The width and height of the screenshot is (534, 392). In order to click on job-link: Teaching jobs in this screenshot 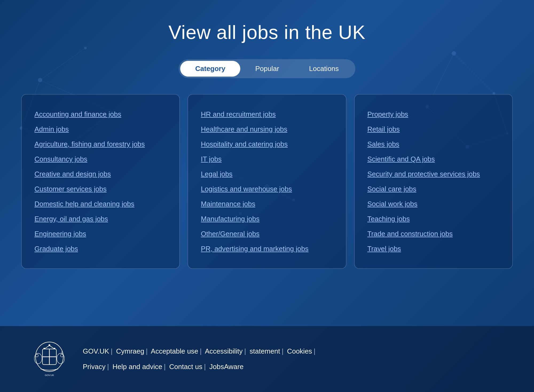, I will do `click(389, 219)`.